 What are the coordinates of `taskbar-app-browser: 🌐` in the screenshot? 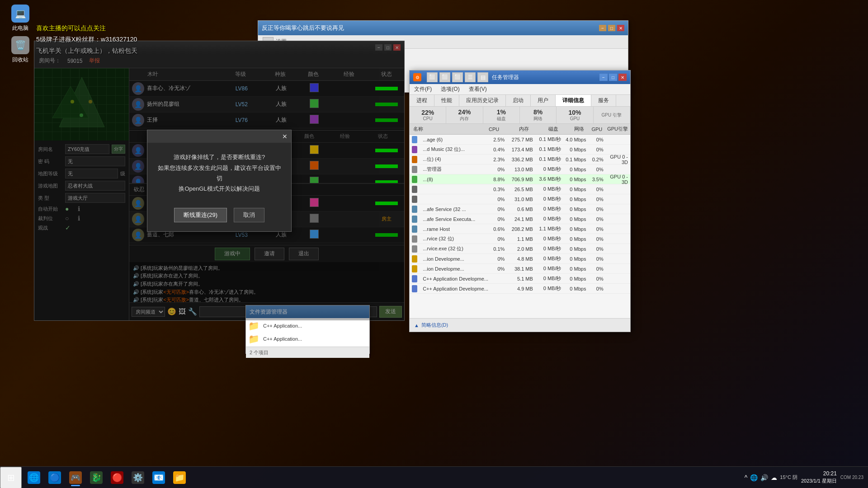 It's located at (34, 478).